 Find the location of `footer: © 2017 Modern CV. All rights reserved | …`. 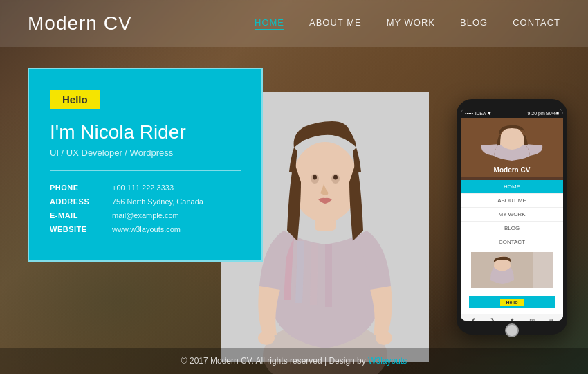

footer: © 2017 Modern CV. All rights reserved | … is located at coordinates (294, 361).